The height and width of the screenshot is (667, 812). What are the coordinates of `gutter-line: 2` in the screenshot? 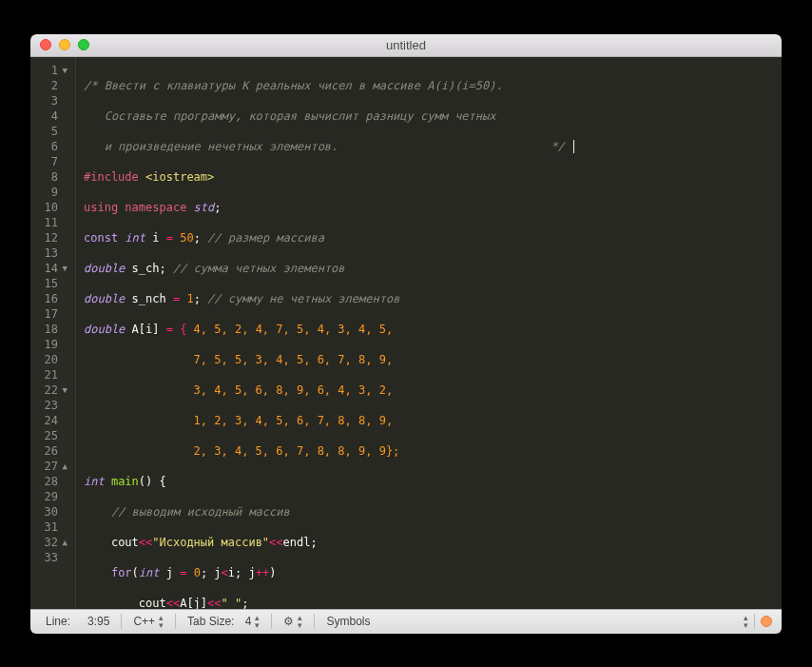 It's located at (51, 86).